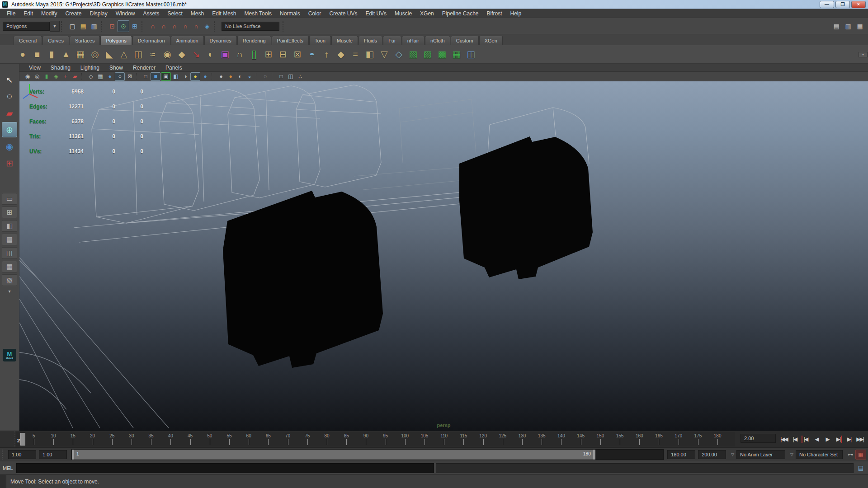 Image resolution: width=868 pixels, height=488 pixels. Describe the element at coordinates (254, 41) in the screenshot. I see `shelf-tab-rendering: Rendering` at that location.